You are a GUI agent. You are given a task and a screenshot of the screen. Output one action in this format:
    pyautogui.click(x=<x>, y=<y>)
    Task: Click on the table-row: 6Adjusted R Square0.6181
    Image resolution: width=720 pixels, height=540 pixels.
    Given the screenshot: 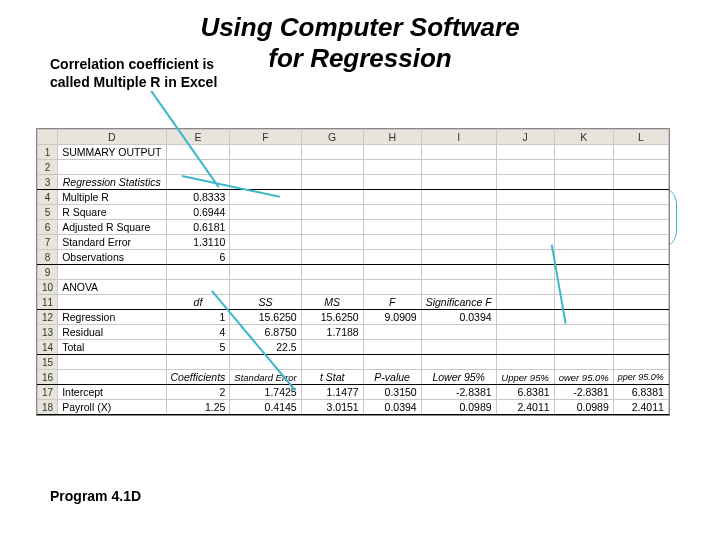 What is the action you would take?
    pyautogui.click(x=354, y=228)
    